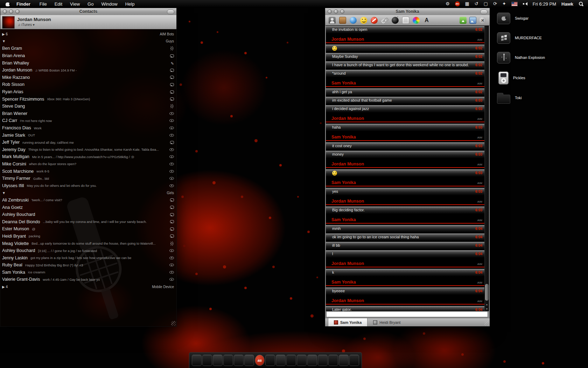  Describe the element at coordinates (26, 25) in the screenshot. I see `owner-status-menu: ♫ iTunes ▾` at that location.